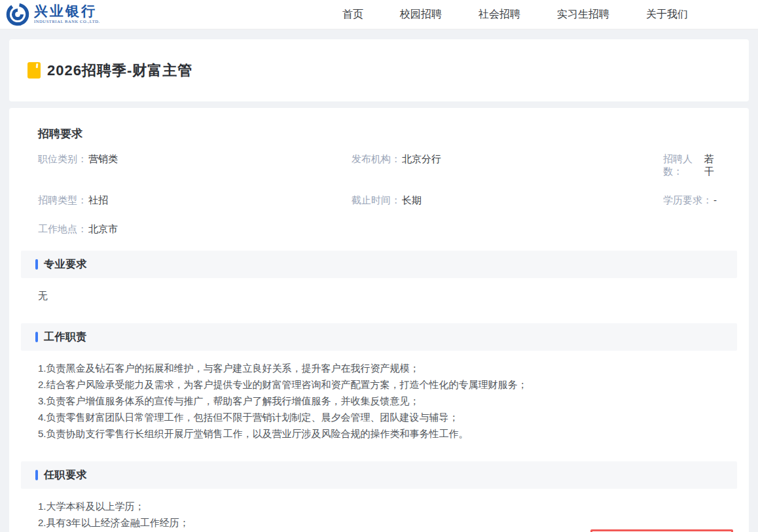  Describe the element at coordinates (421, 14) in the screenshot. I see `nav-item-campus-recruit: 校园招聘` at that location.